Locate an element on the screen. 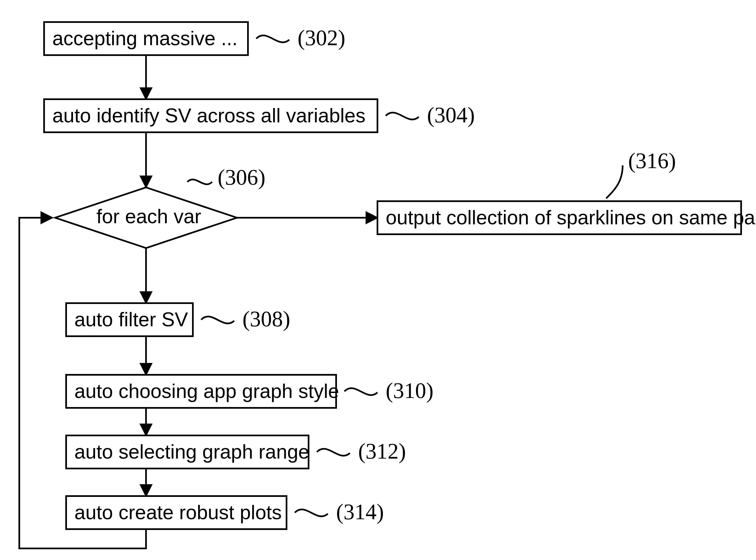 Image resolution: width=756 pixels, height=560 pixels. svg-text: (310) is located at coordinates (409, 391).